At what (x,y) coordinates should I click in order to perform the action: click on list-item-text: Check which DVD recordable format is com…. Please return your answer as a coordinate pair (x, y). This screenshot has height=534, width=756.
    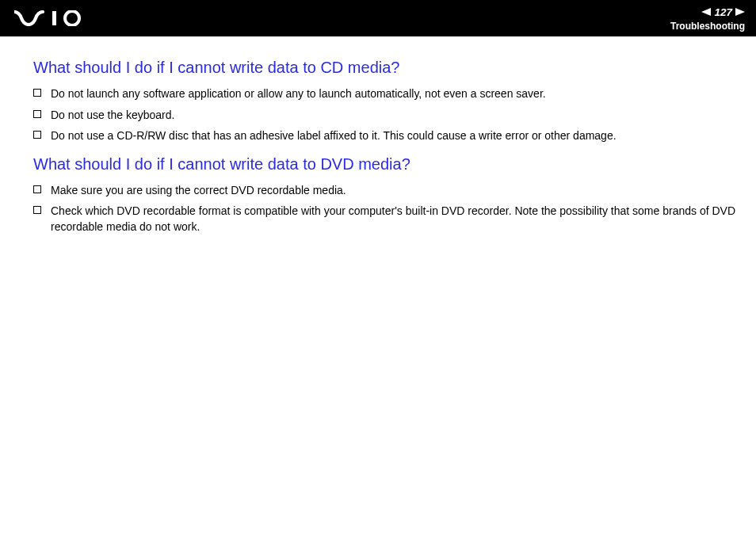
    Looking at the image, I should click on (395, 219).